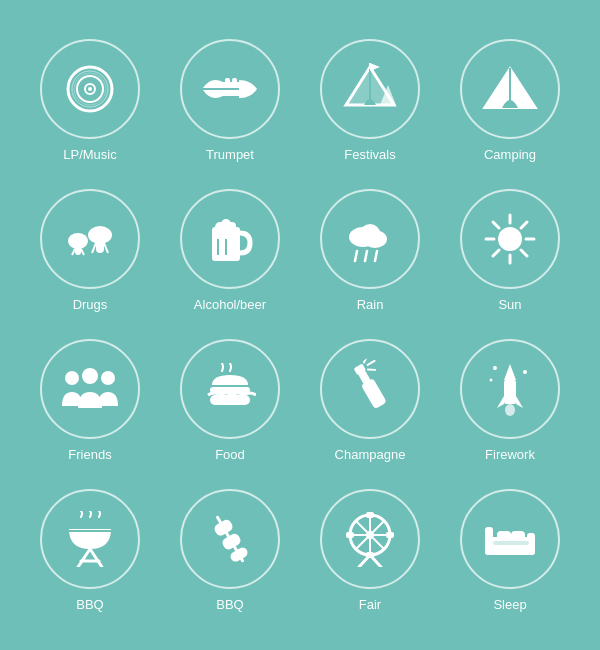 The height and width of the screenshot is (650, 600). I want to click on label-friends: Friends, so click(90, 454).